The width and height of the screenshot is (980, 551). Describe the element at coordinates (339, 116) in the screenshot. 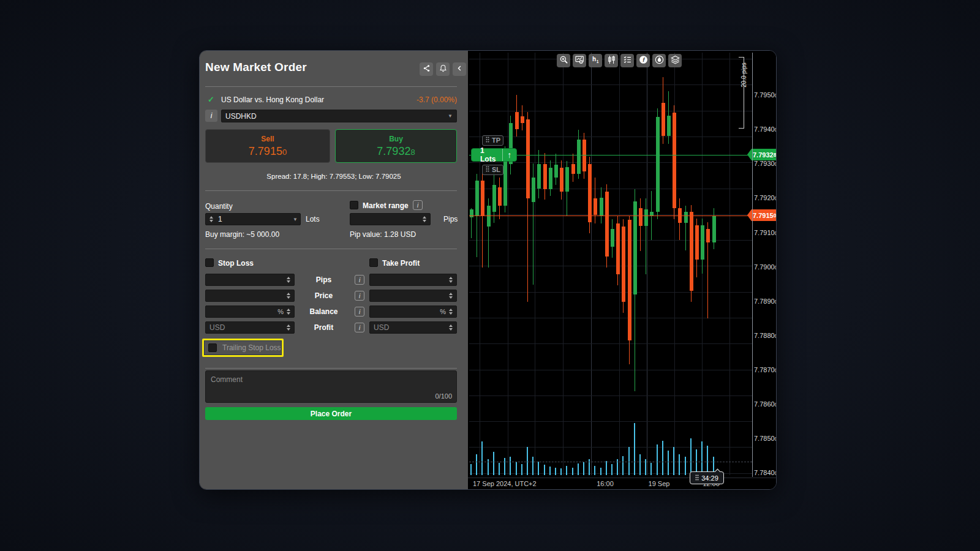

I see `symbol-select: USDHKD ▼` at that location.